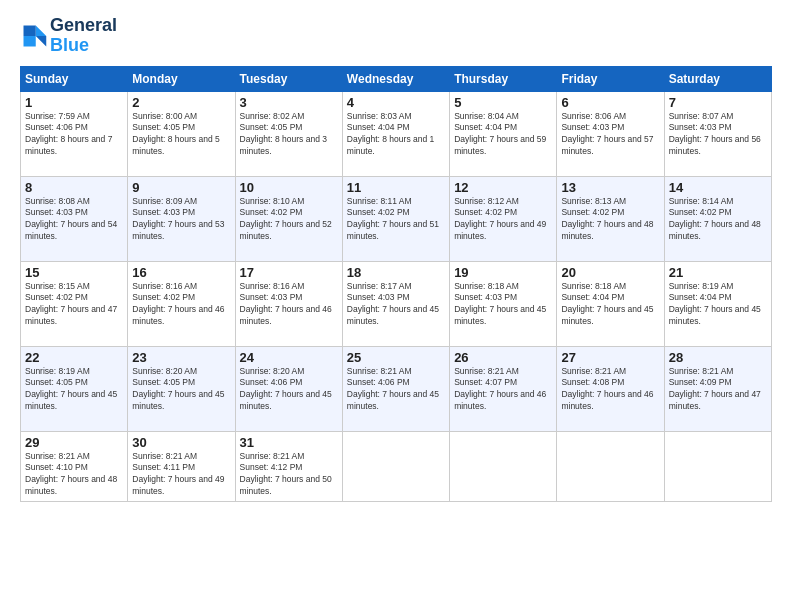 This screenshot has width=792, height=612. I want to click on day-number: 17, so click(289, 272).